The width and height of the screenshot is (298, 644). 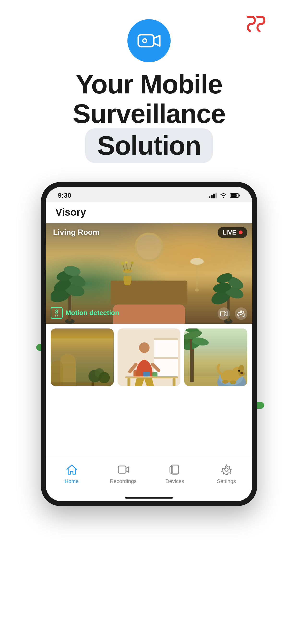 What do you see at coordinates (226, 474) in the screenshot?
I see `tab-settings: Settings` at bounding box center [226, 474].